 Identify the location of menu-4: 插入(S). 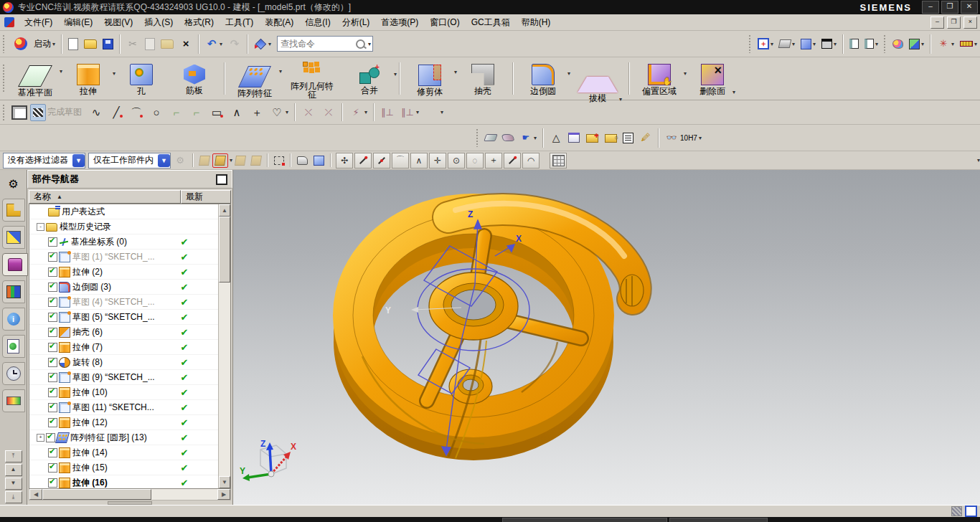
(159, 23).